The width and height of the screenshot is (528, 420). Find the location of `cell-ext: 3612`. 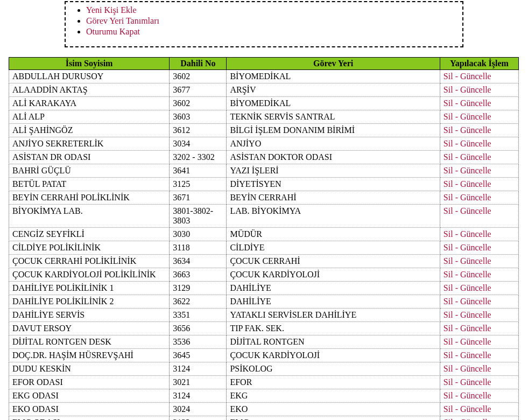

cell-ext: 3612 is located at coordinates (198, 130).